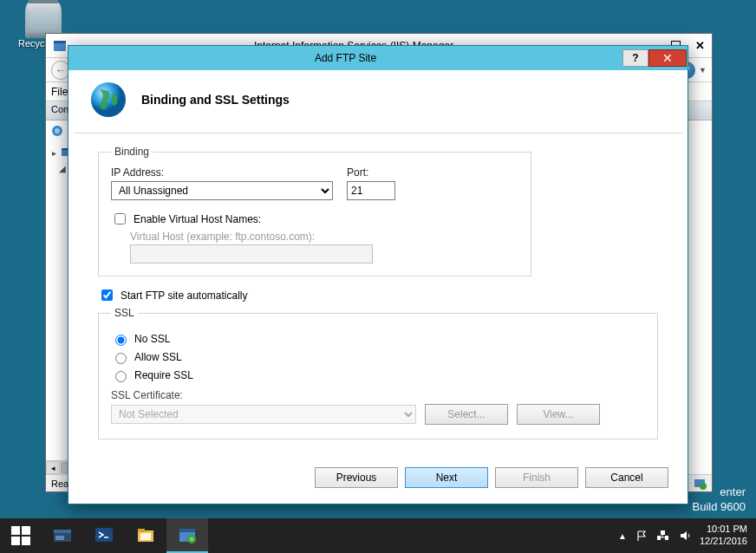 Image resolution: width=756 pixels, height=553 pixels. What do you see at coordinates (315, 211) in the screenshot?
I see `binding-group: Binding IP Address: All Unassigned Port:` at bounding box center [315, 211].